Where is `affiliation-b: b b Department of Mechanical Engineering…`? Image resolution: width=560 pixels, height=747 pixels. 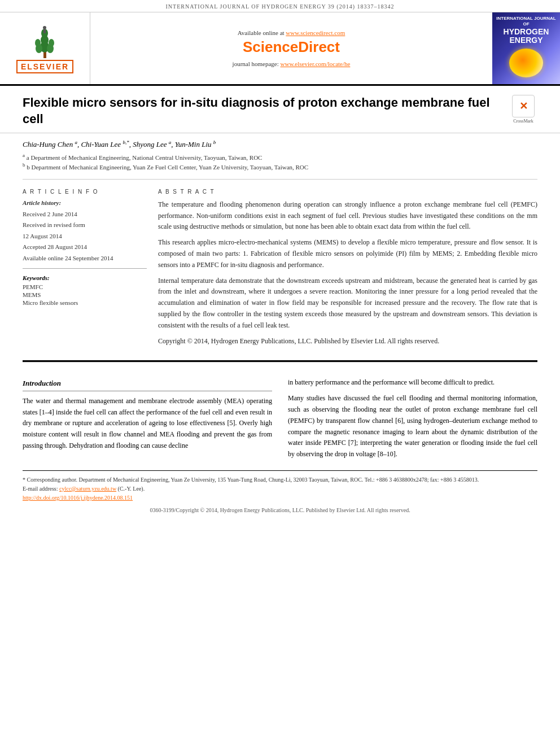
affiliation-b: b b Department of Mechanical Engineering… is located at coordinates (280, 166).